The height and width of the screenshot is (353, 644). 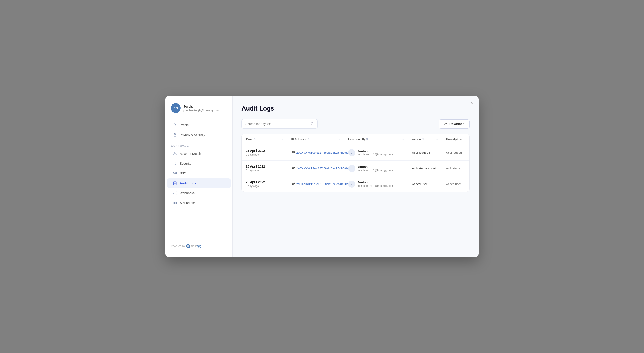 What do you see at coordinates (187, 193) in the screenshot?
I see `sidebar-item-webhooks-label: Webhooks` at bounding box center [187, 193].